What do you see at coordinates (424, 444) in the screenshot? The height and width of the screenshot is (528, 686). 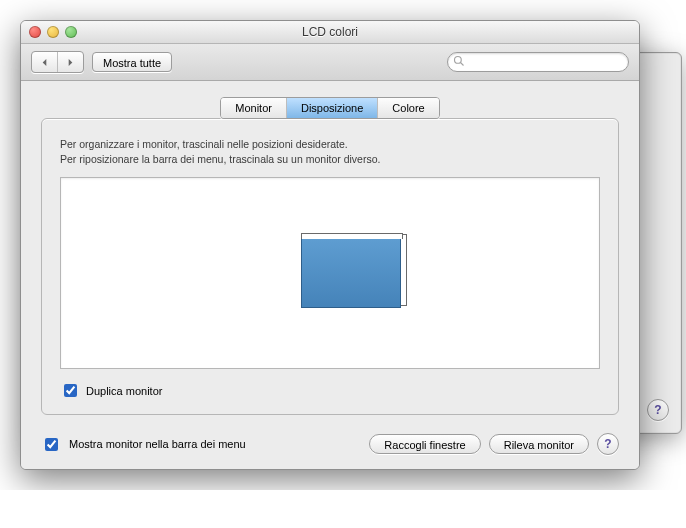 I see `gather-windows-button: Raccogli finestre` at bounding box center [424, 444].